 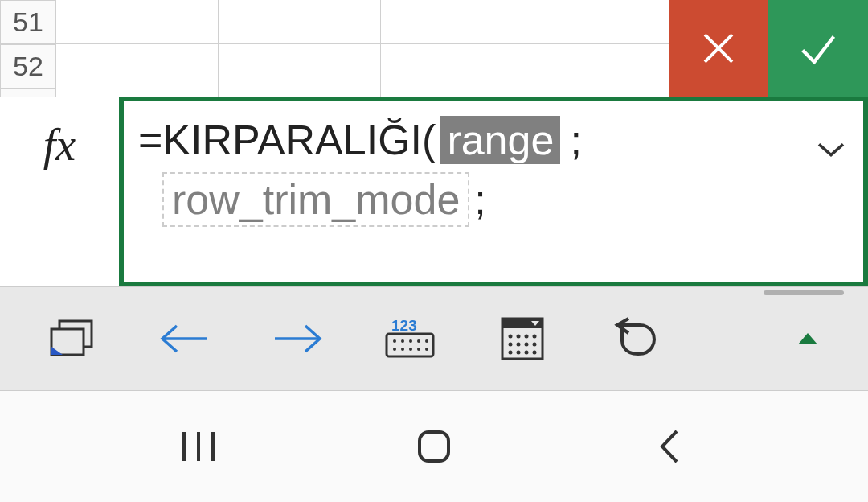 What do you see at coordinates (808, 339) in the screenshot?
I see `triangle-up-icon` at bounding box center [808, 339].